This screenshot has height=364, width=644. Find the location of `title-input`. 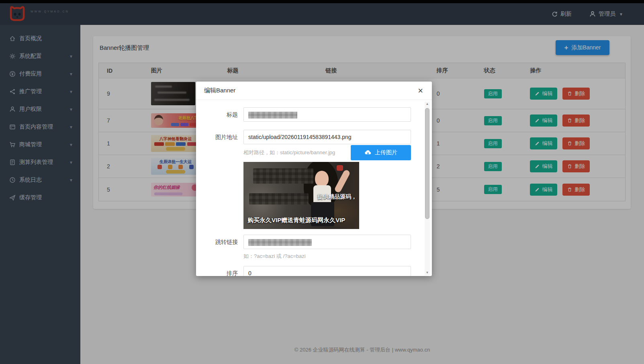

title-input is located at coordinates (327, 115).